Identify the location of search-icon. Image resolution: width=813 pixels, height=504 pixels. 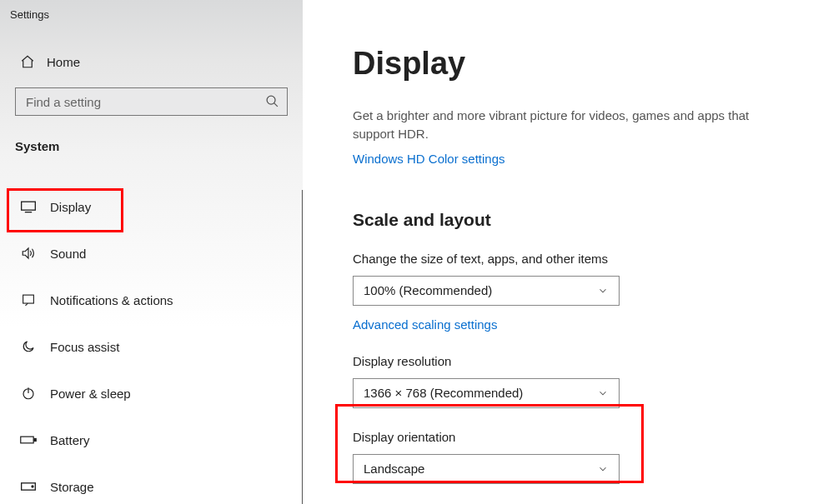
(272, 102).